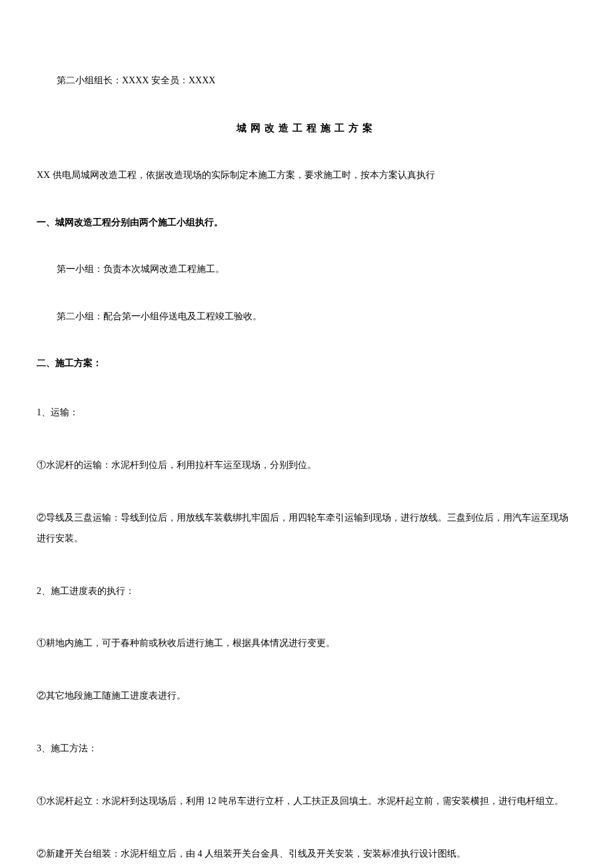  What do you see at coordinates (306, 696) in the screenshot?
I see `section-2-sub2-p2: ②其它地段施工随施工进度表进行。` at bounding box center [306, 696].